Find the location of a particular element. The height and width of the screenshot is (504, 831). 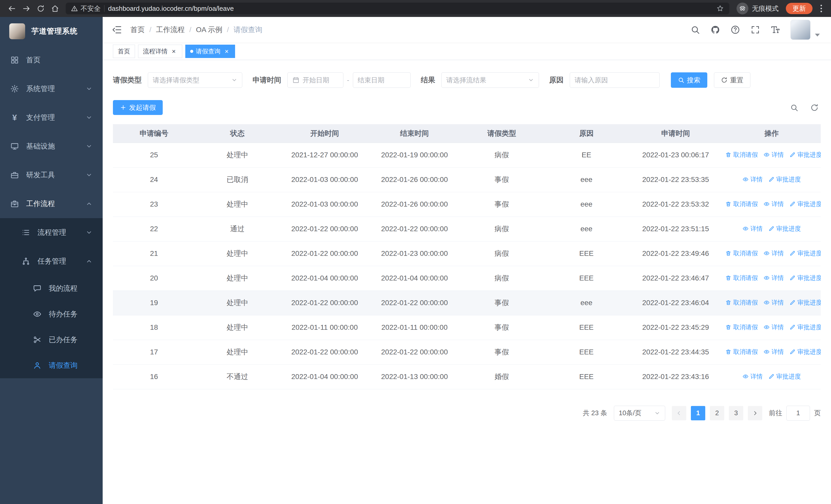

browser-update-button: 更新 is located at coordinates (799, 8).